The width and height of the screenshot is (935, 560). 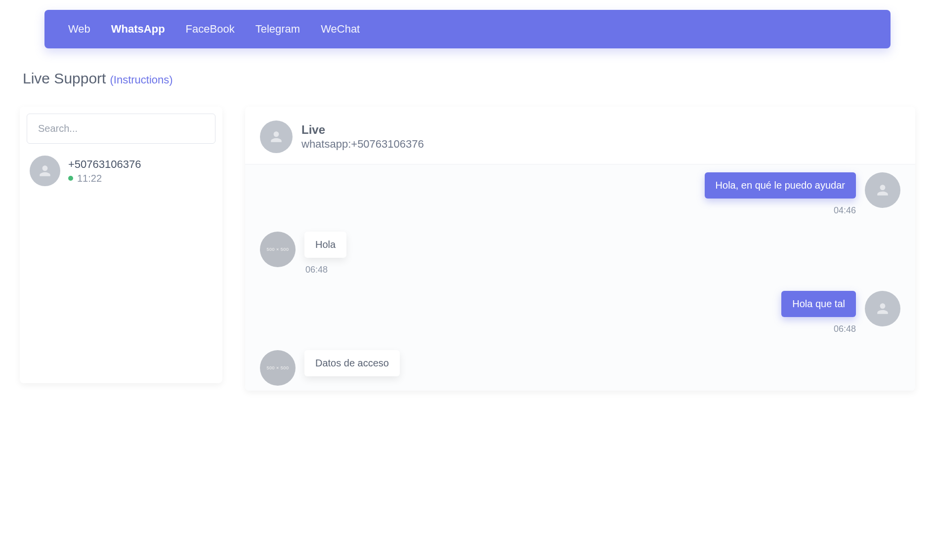 What do you see at coordinates (278, 29) in the screenshot?
I see `tab-telegram: Telegram` at bounding box center [278, 29].